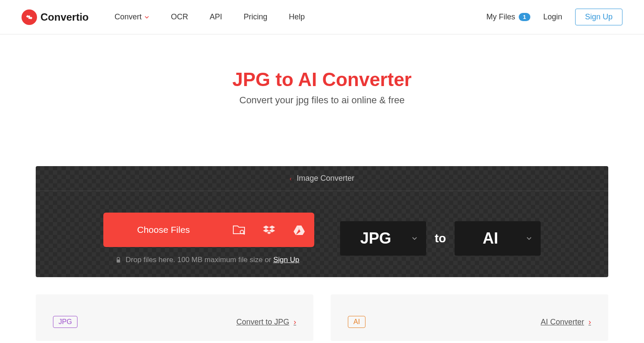  What do you see at coordinates (322, 318) in the screenshot?
I see `info-cards: JPG Convert to JPG › AI AI Converter ›` at bounding box center [322, 318].